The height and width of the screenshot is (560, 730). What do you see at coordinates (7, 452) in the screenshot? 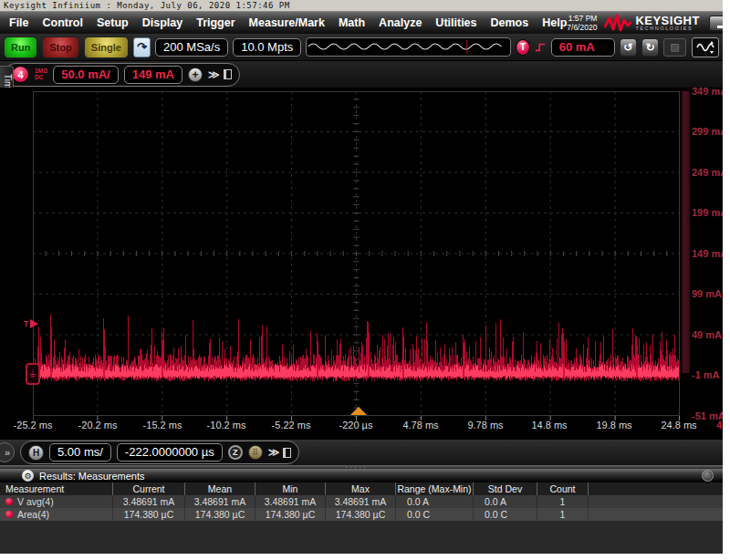
I see `collapse-panel-button: »` at bounding box center [7, 452].